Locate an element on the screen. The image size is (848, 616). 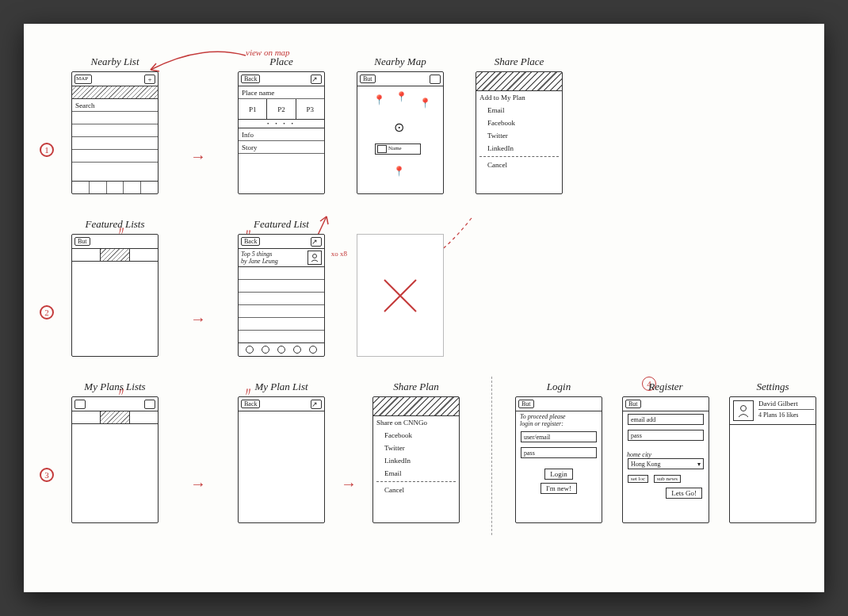
screen-settings: Settings David Gilbert 4 Plans 16 likes is located at coordinates (773, 452).